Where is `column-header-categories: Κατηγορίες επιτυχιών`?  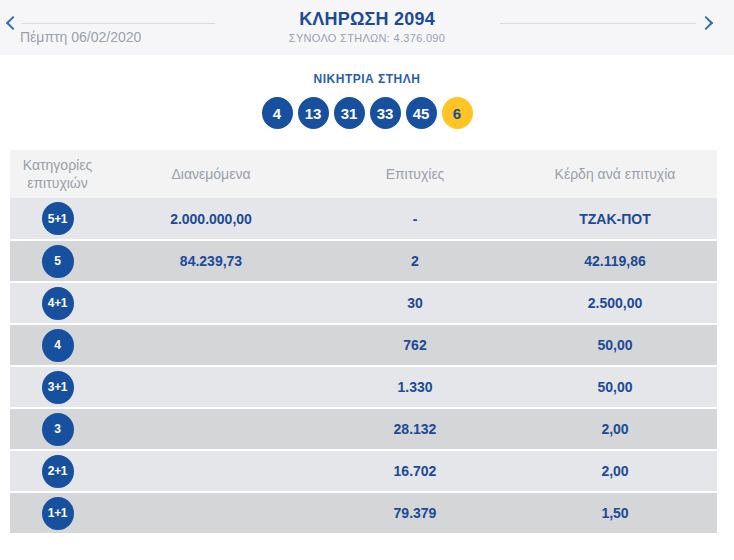 column-header-categories: Κατηγορίες επιτυχιών is located at coordinates (58, 174).